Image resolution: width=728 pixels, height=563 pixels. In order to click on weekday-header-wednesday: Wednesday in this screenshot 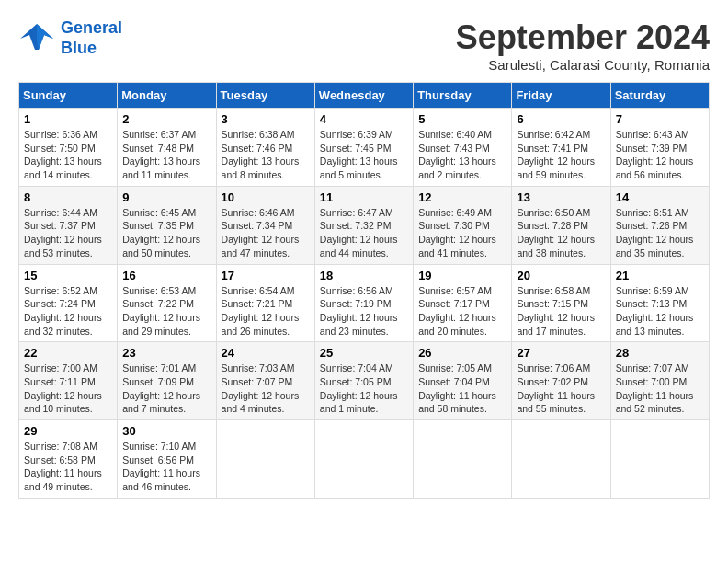, I will do `click(364, 96)`.